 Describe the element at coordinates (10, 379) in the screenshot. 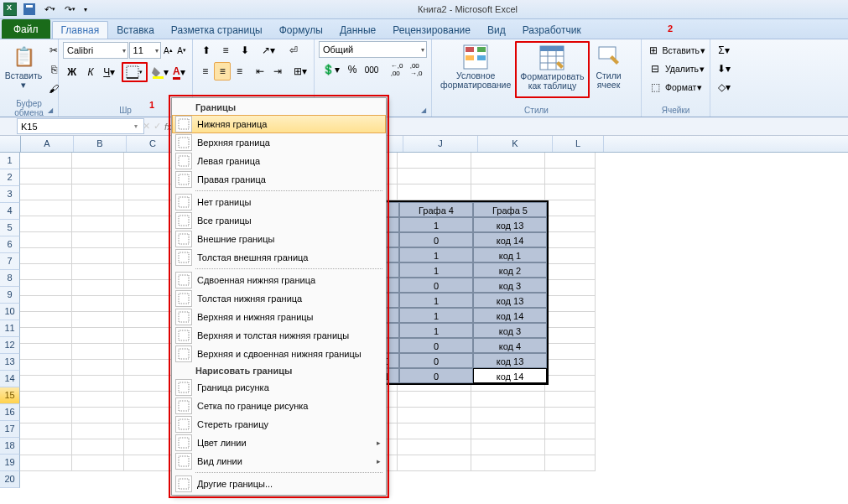

I see `row-header: 14` at that location.